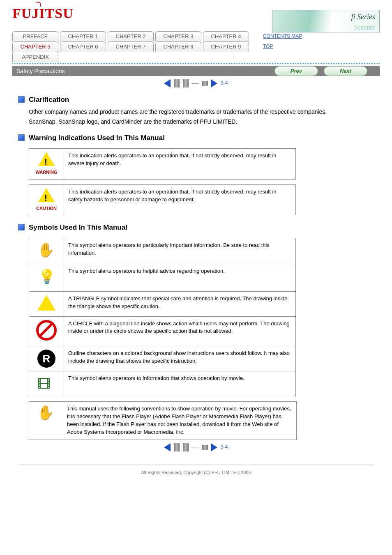 The width and height of the screenshot is (392, 555). What do you see at coordinates (46, 276) in the screenshot?
I see `hint-bulb-icon` at bounding box center [46, 276].